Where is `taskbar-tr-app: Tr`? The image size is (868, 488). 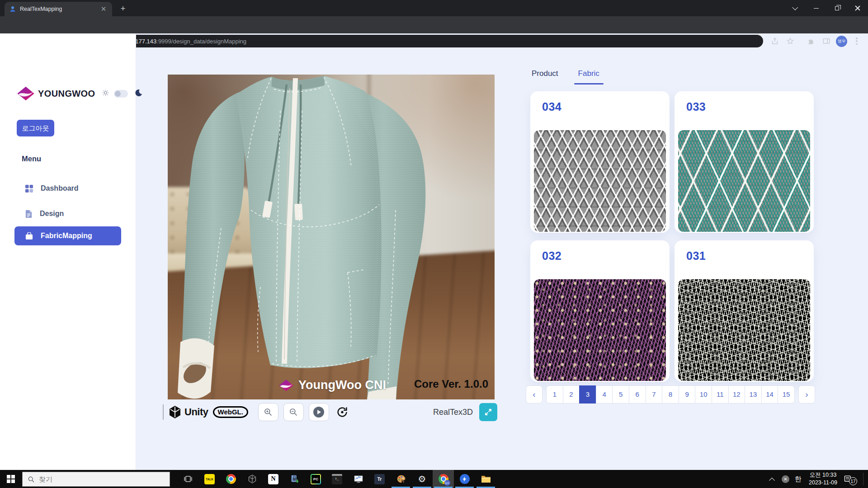
taskbar-tr-app: Tr is located at coordinates (380, 479).